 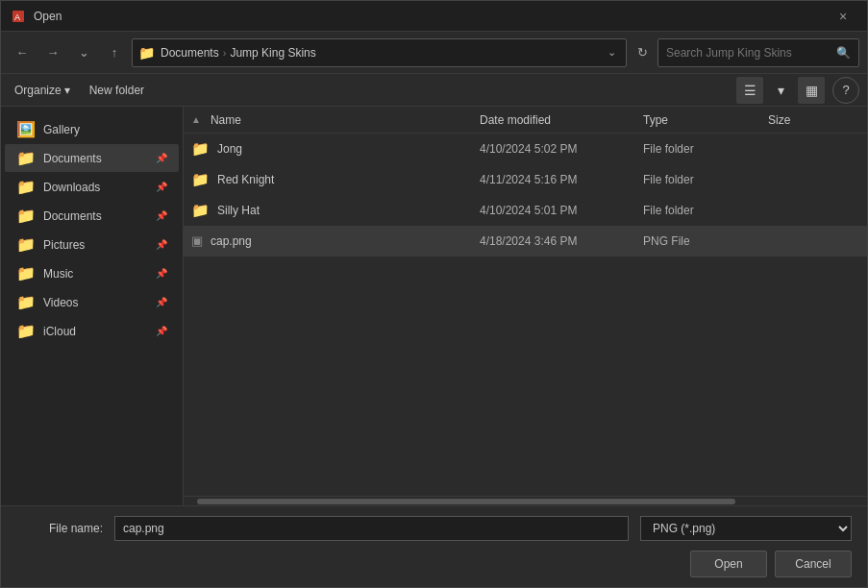 What do you see at coordinates (706, 120) in the screenshot?
I see `col-type-header: Type` at bounding box center [706, 120].